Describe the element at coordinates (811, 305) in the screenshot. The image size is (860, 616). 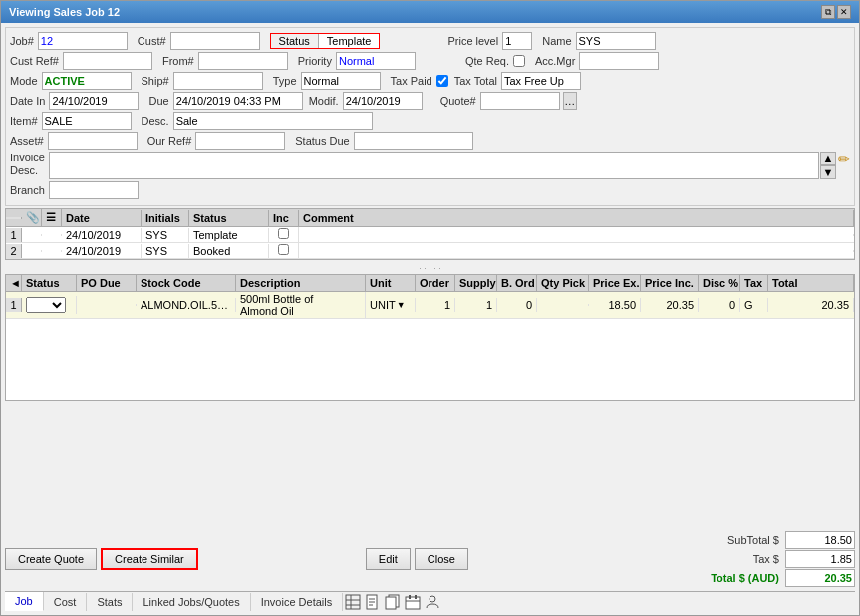
I see `order-total-1: 20.35` at that location.